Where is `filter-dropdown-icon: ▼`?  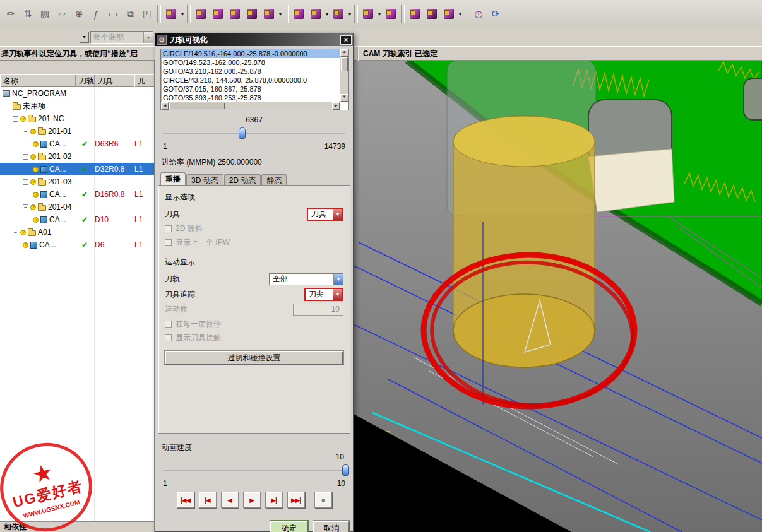 filter-dropdown-icon: ▼ is located at coordinates (85, 37).